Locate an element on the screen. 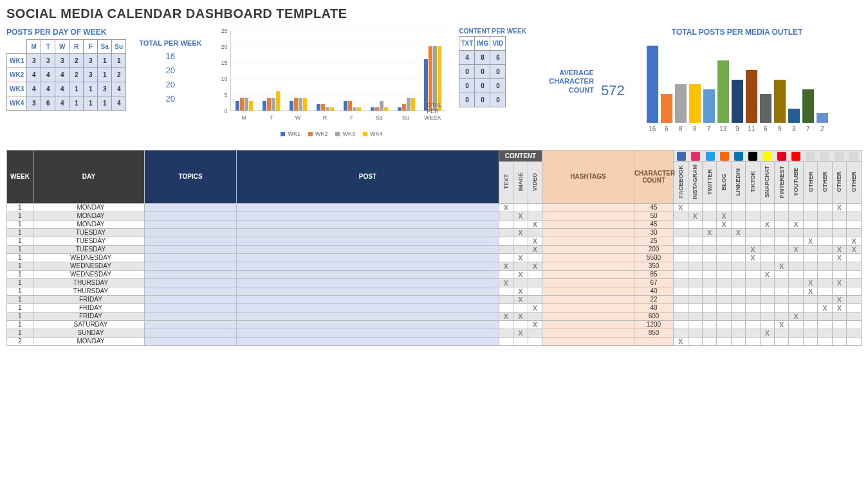  day-cell: MONDAY is located at coordinates (89, 341).